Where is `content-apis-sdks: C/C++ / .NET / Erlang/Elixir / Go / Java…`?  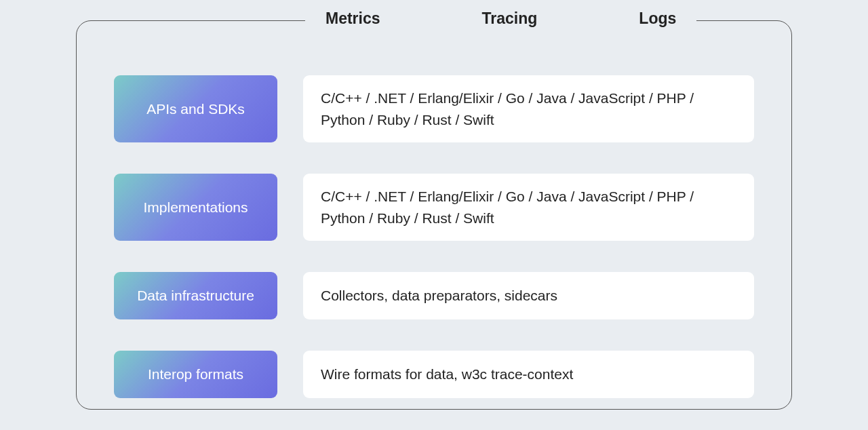
content-apis-sdks: C/C++ / .NET / Erlang/Elixir / Go / Java… is located at coordinates (529, 109).